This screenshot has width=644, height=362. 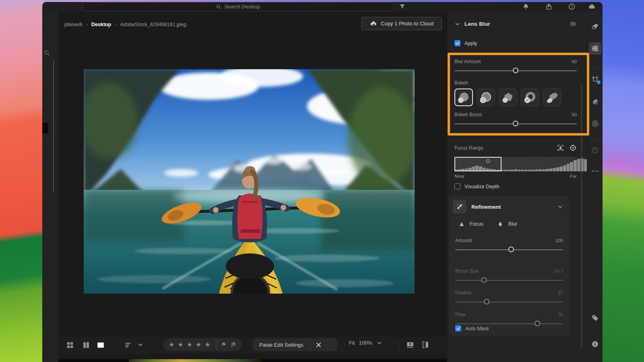 What do you see at coordinates (488, 161) in the screenshot?
I see `focus-range-handle` at bounding box center [488, 161].